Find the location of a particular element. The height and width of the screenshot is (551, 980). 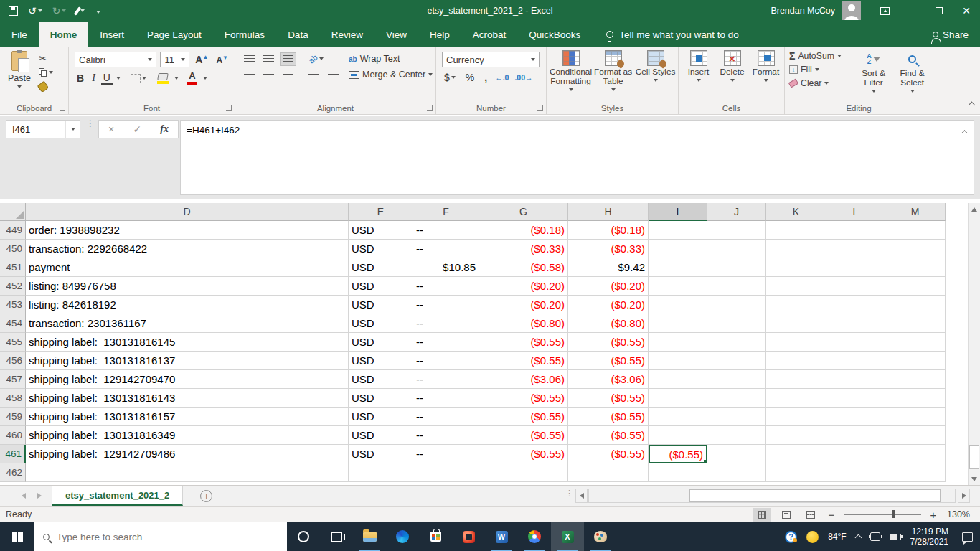

cell-H454: ($0.80) is located at coordinates (608, 324).